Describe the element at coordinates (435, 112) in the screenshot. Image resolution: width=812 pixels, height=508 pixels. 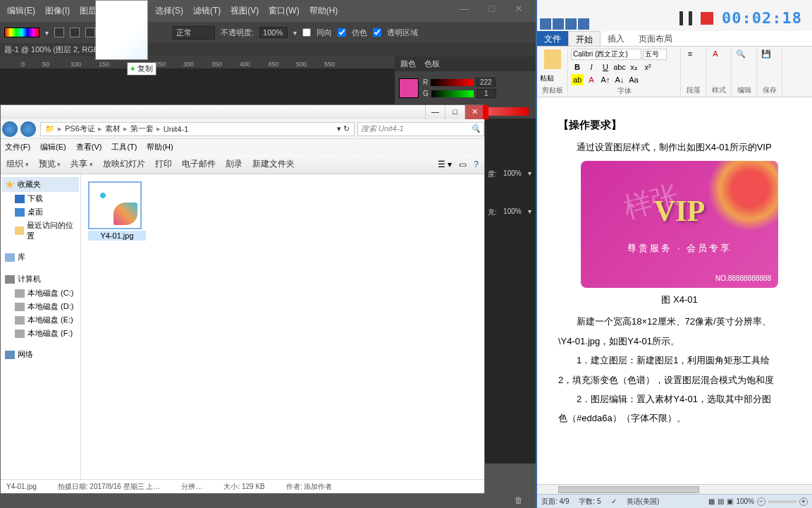
I see `ex-minimize-icon: —` at that location.